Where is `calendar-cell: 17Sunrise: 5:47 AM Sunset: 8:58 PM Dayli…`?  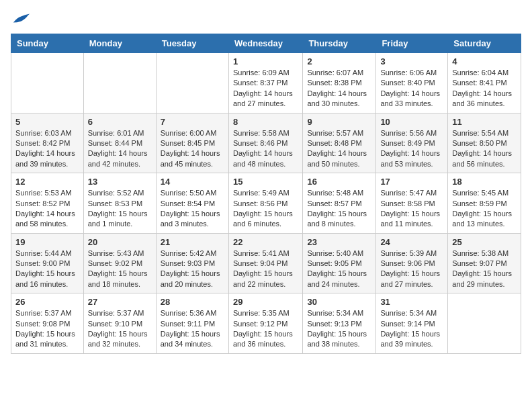
calendar-cell: 17Sunrise: 5:47 AM Sunset: 8:58 PM Dayli… is located at coordinates (412, 203).